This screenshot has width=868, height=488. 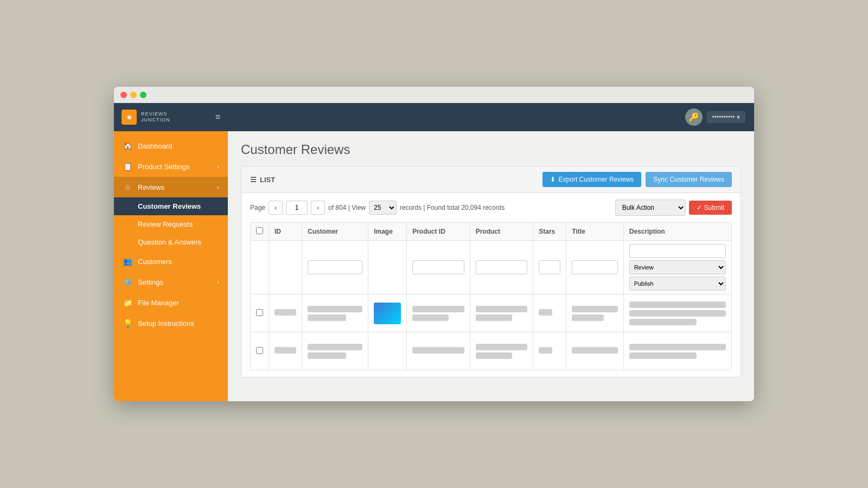 What do you see at coordinates (218, 282) in the screenshot?
I see `settings-chevron-icon: ›` at bounding box center [218, 282].